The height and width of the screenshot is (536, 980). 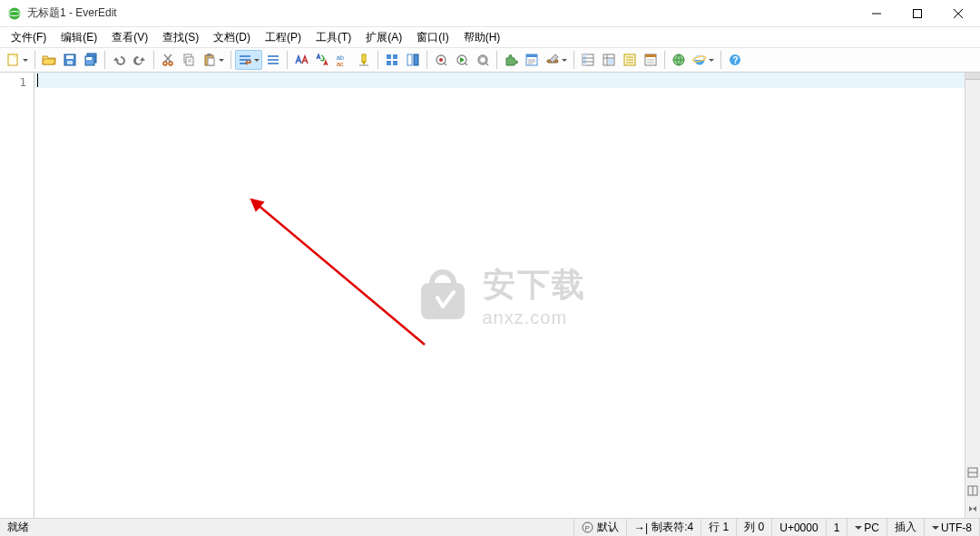 What do you see at coordinates (490, 14) in the screenshot?
I see `titlebar: 无标题1 - EverEdit` at bounding box center [490, 14].